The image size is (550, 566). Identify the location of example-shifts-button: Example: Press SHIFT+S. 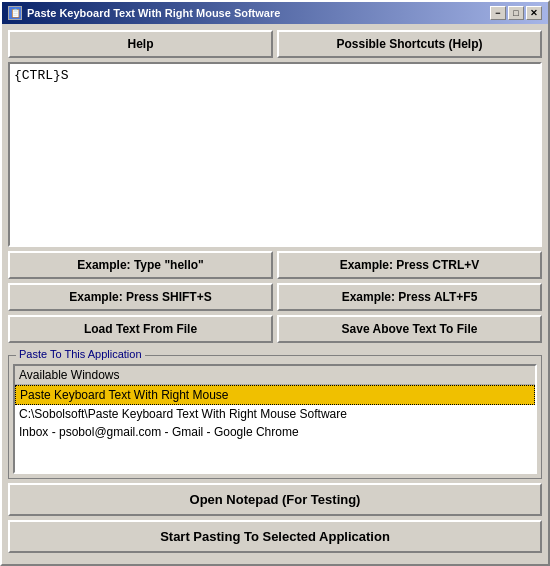
(140, 297).